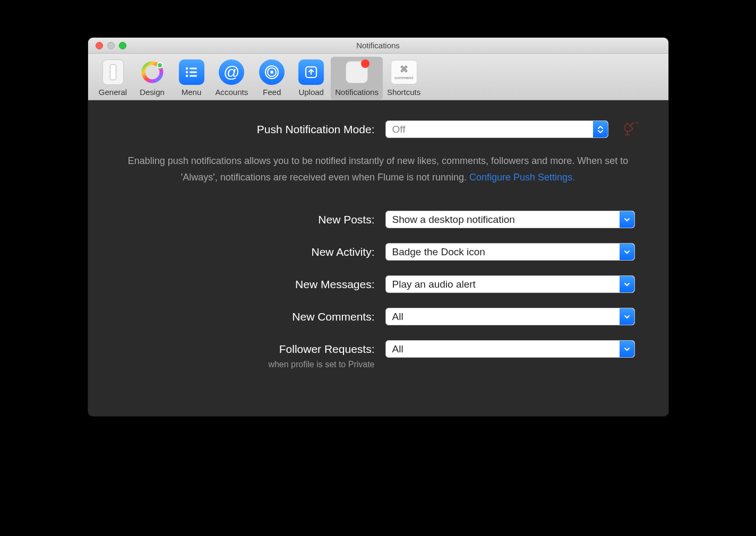 Image resolution: width=756 pixels, height=536 pixels. Describe the element at coordinates (453, 220) in the screenshot. I see `new-posts-value: Show a desktop notification` at that location.